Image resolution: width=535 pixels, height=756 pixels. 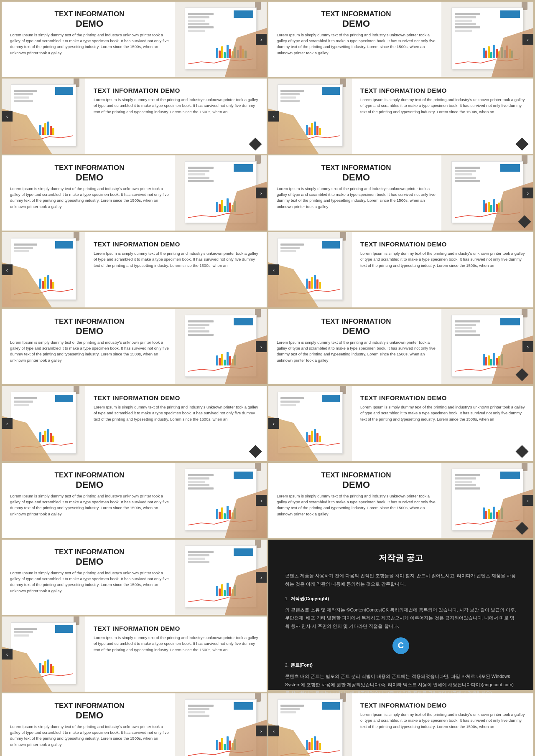 What do you see at coordinates (355, 347) in the screenshot?
I see `card-10-text: TEXT INFORMATION DEMO Lorem Ipsum is sim…` at bounding box center [355, 347].